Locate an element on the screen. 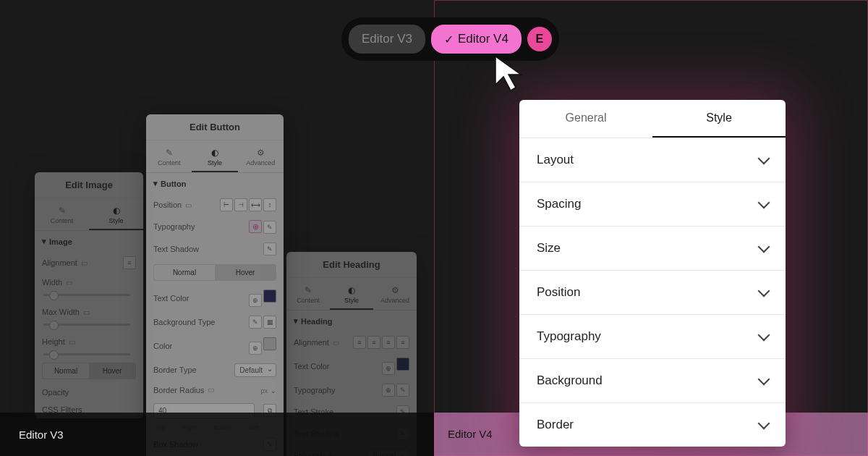 The width and height of the screenshot is (868, 456). toggle-editor-v4: ✓ Editor V4 is located at coordinates (476, 39).